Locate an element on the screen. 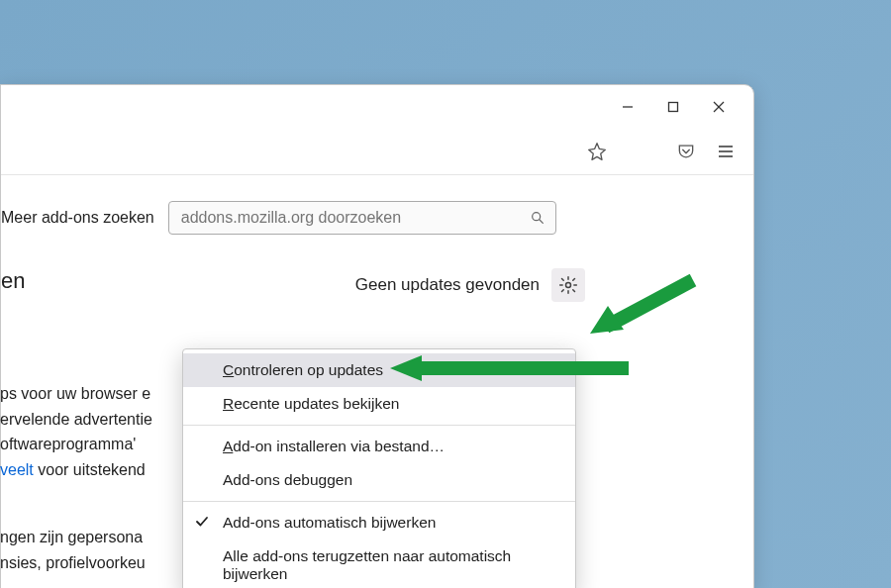  maximize-button is located at coordinates (673, 107).